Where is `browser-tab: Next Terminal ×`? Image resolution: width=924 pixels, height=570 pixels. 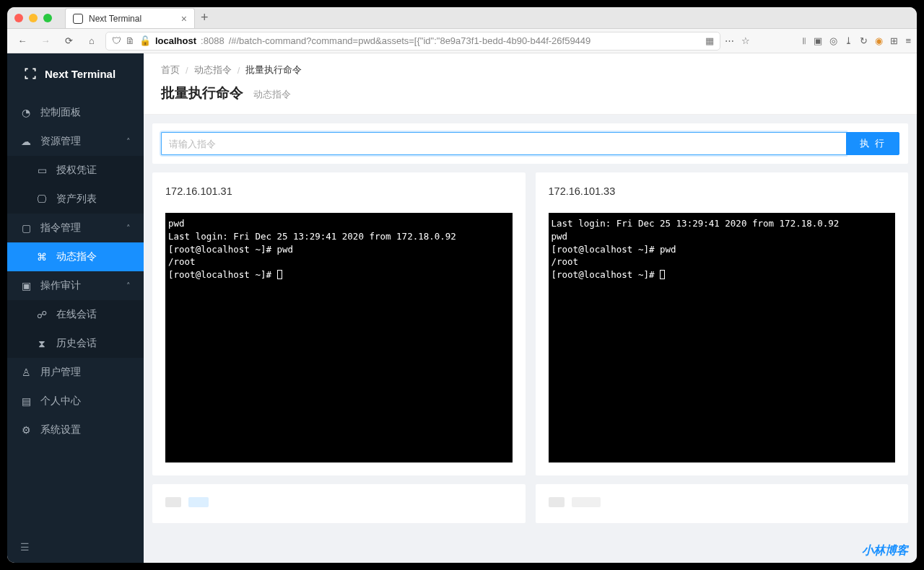
browser-tab: Next Terminal × is located at coordinates (130, 18).